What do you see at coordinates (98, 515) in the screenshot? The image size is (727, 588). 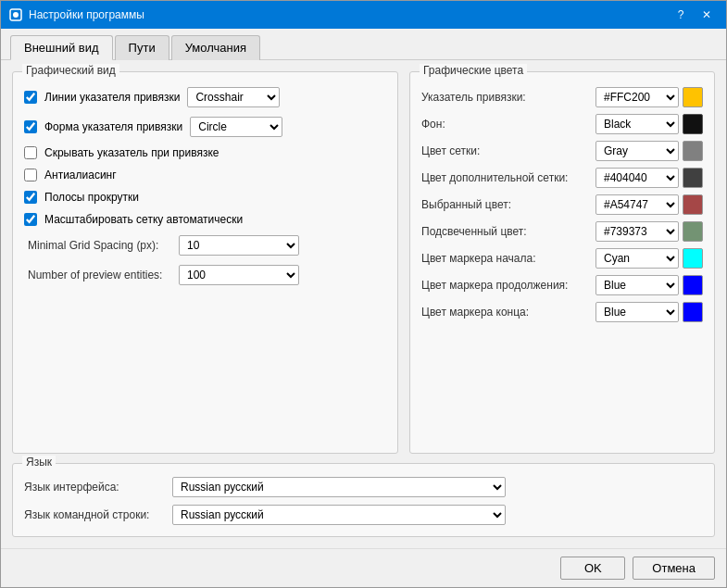 I see `cli-lang-label: Язык командной строки:` at bounding box center [98, 515].